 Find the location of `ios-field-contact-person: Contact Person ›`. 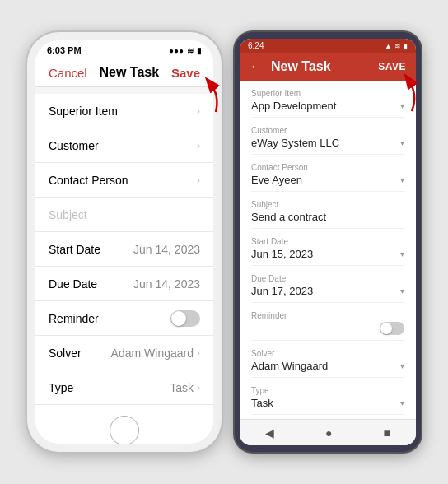

ios-field-contact-person: Contact Person › is located at coordinates (124, 180).